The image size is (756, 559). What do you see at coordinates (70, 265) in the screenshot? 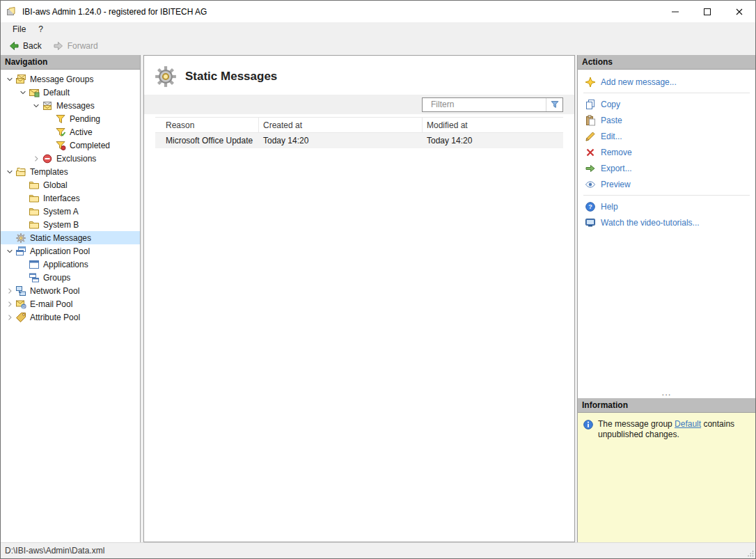
I see `tree-item-applications: Applications` at bounding box center [70, 265].